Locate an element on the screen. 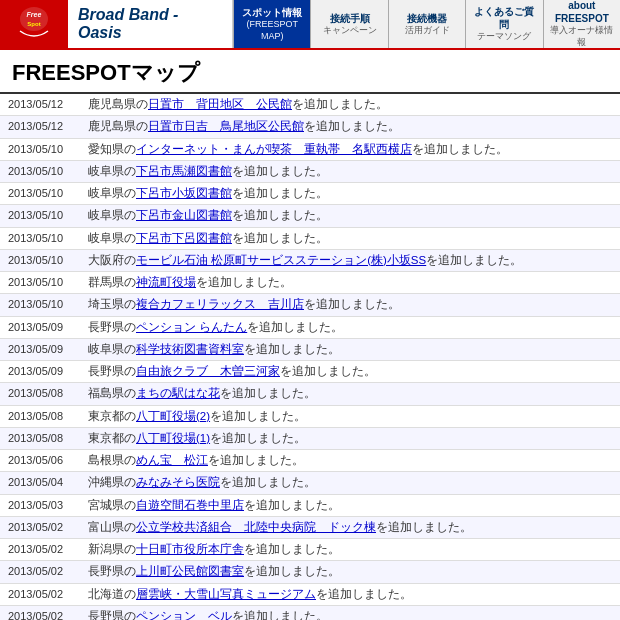  news-row: 2013/05/10岐阜県の下呂市金山図書館を追加しました。 is located at coordinates (310, 216).